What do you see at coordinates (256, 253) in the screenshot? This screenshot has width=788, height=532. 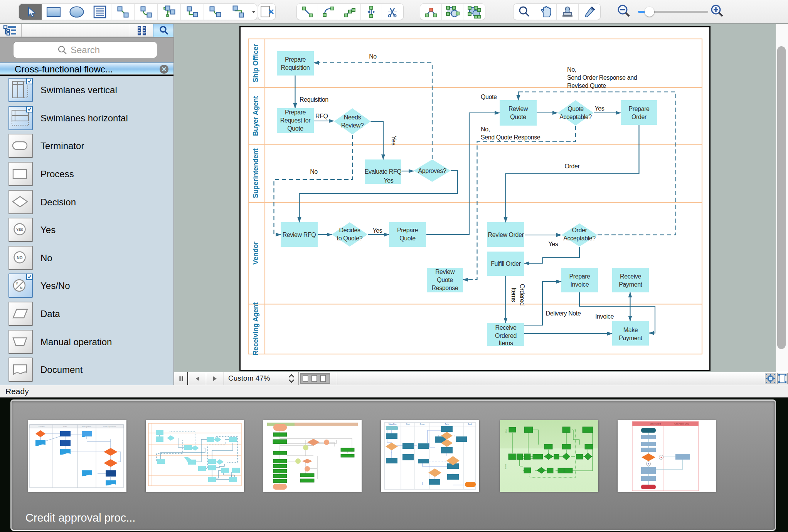 I see `svg-text: Vendor` at bounding box center [256, 253].